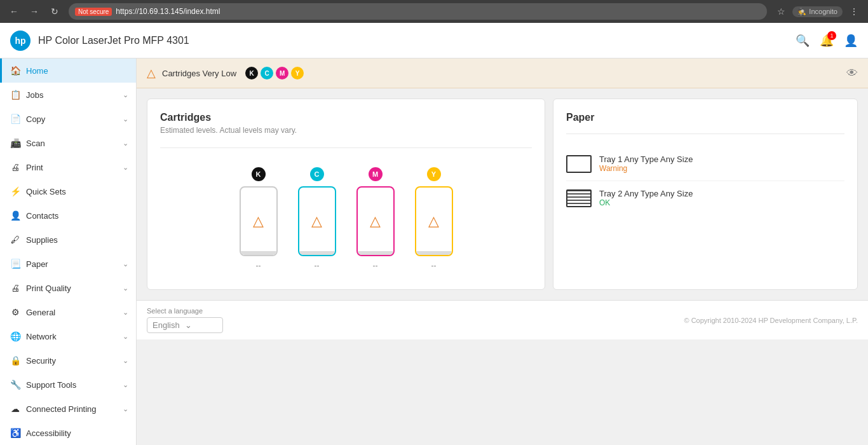 This screenshot has height=445, width=868. Describe the element at coordinates (376, 219) in the screenshot. I see `cartridge-magenta: M △ --` at that location.